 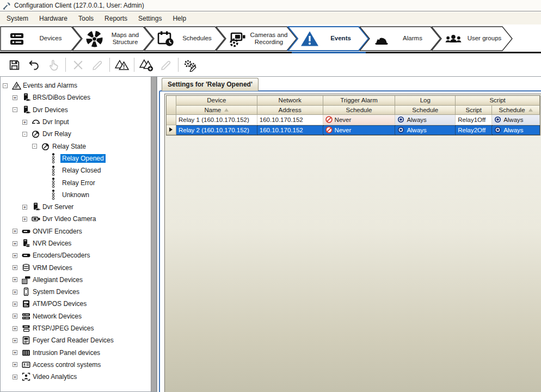 I want to click on tree-item-label: Dvr Devices, so click(x=50, y=110).